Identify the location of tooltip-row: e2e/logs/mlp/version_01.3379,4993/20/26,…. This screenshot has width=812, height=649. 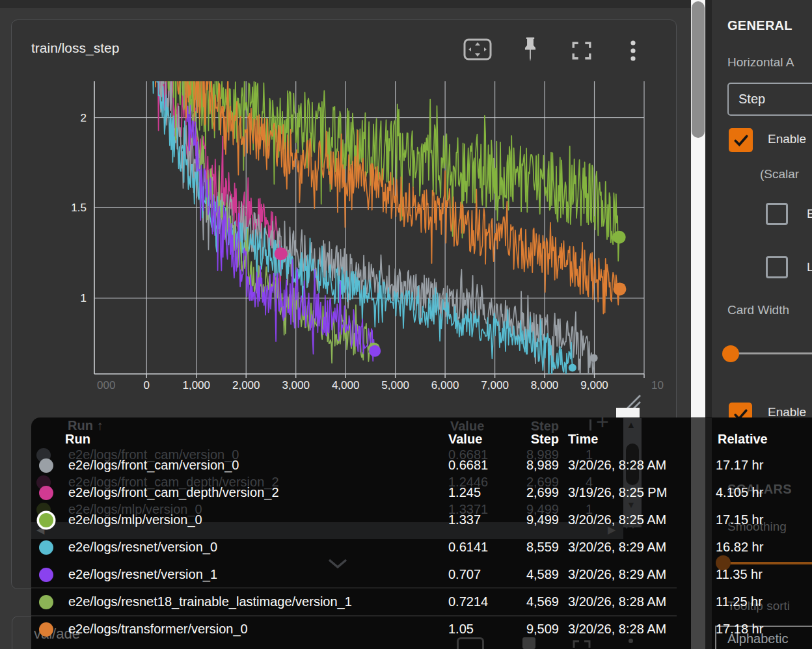
(406, 521).